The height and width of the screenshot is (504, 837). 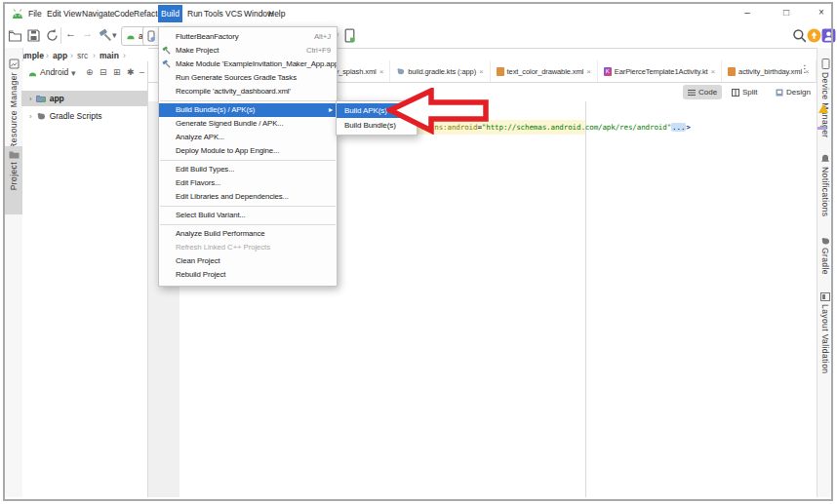 What do you see at coordinates (84, 98) in the screenshot?
I see `tree-row-app: › app` at bounding box center [84, 98].